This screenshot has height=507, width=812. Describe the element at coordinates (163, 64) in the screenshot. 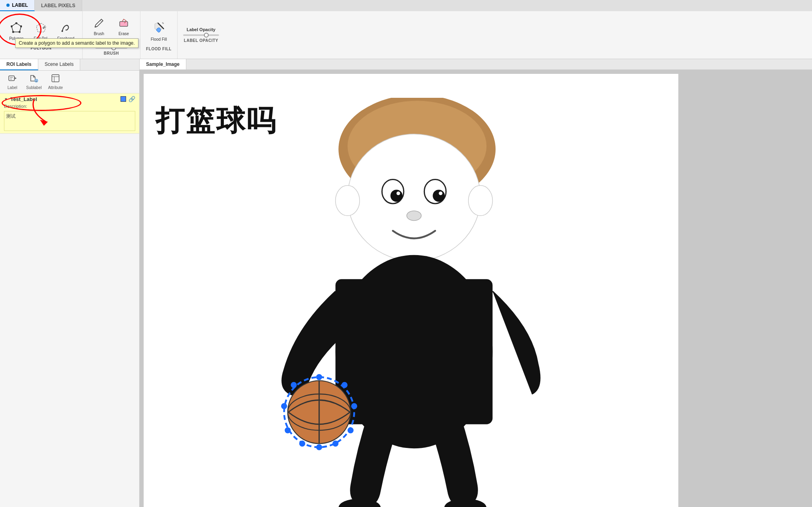

I see `canvas-tab-sample-text: Sample_Image` at that location.